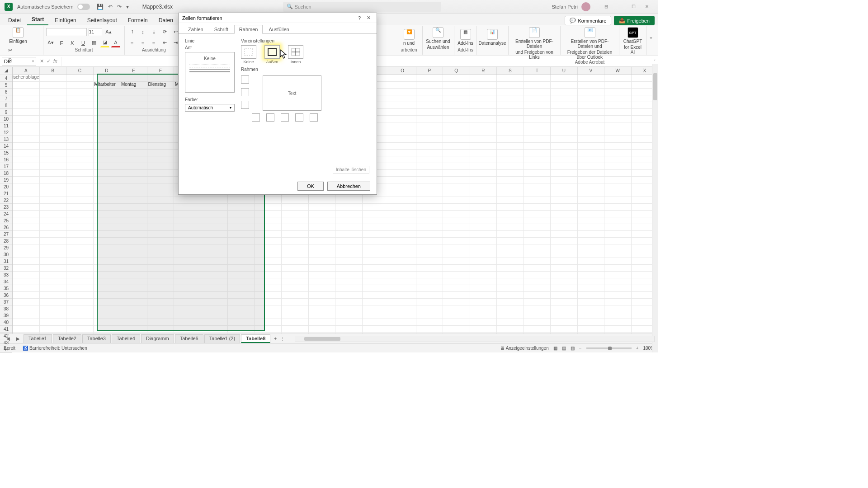 This screenshot has width=868, height=488. I want to click on view-normal-icon: ▦, so click(555, 348).